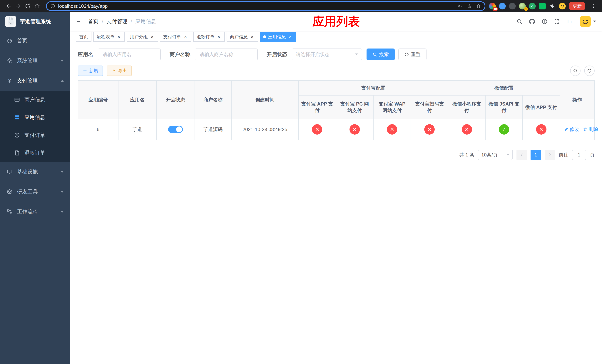 This screenshot has width=602, height=364. Describe the element at coordinates (98, 100) in the screenshot. I see `col-app-id: 应用编号` at that location.